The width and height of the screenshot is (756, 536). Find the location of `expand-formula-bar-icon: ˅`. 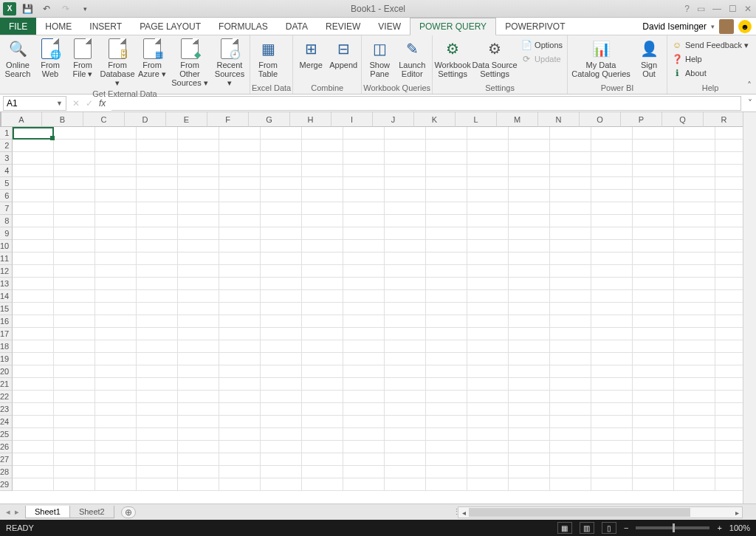

expand-formula-bar-icon: ˅ is located at coordinates (750, 103).